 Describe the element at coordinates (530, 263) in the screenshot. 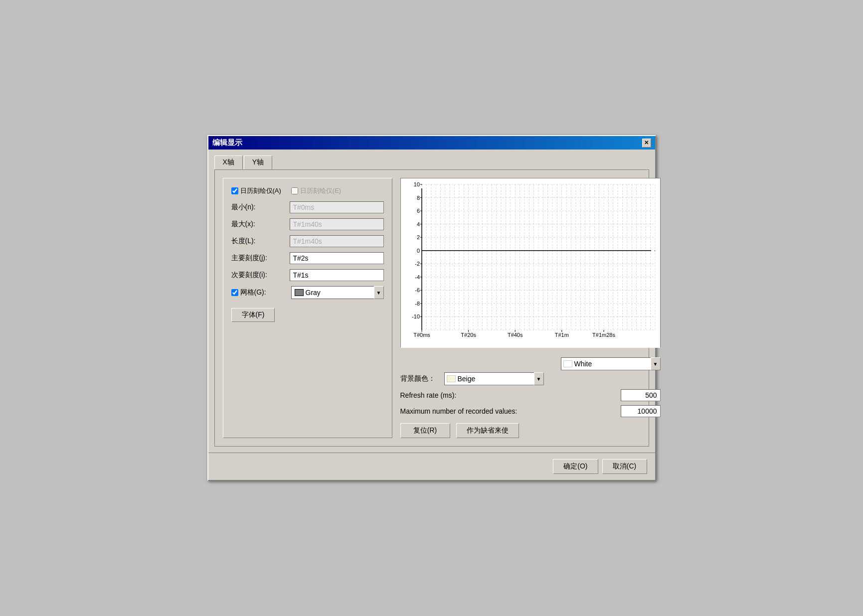

I see `chart-container` at that location.